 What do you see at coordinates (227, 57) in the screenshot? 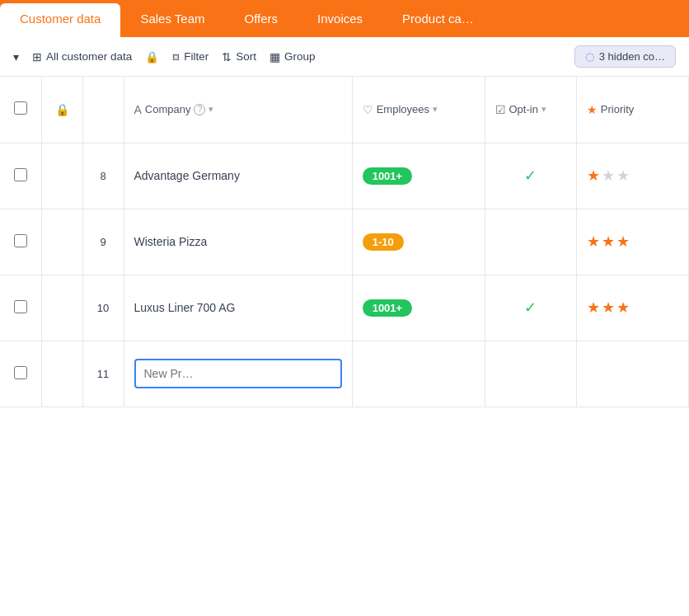
I see `sort-icon: ⇅` at bounding box center [227, 57].